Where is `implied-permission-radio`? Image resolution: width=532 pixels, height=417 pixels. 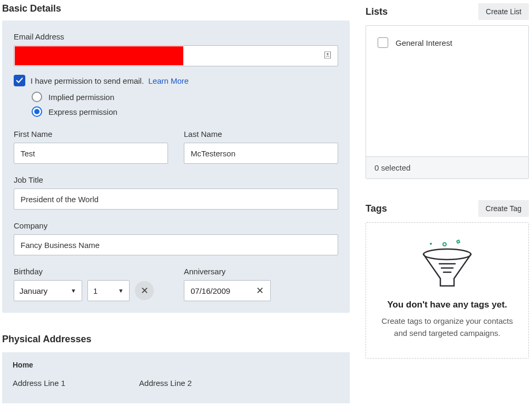
implied-permission-radio is located at coordinates (37, 97).